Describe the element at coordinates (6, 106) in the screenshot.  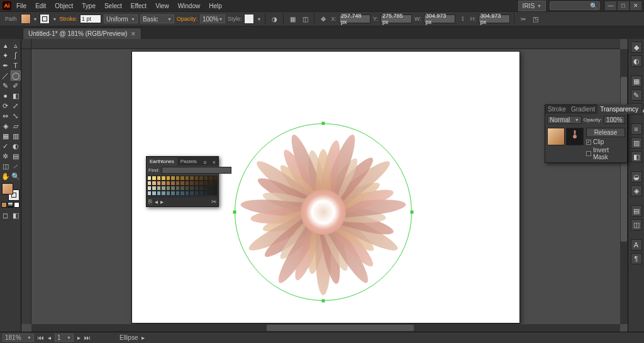
I see `rotate-tool: ⟳` at that location.